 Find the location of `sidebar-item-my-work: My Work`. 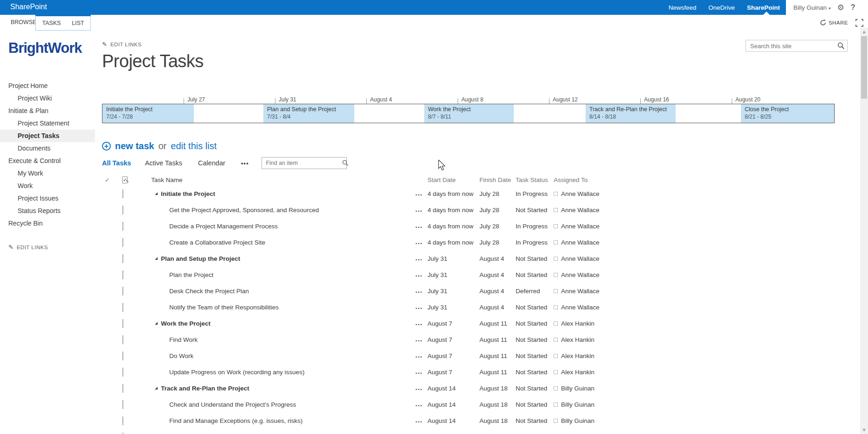

sidebar-item-my-work: My Work is located at coordinates (47, 173).